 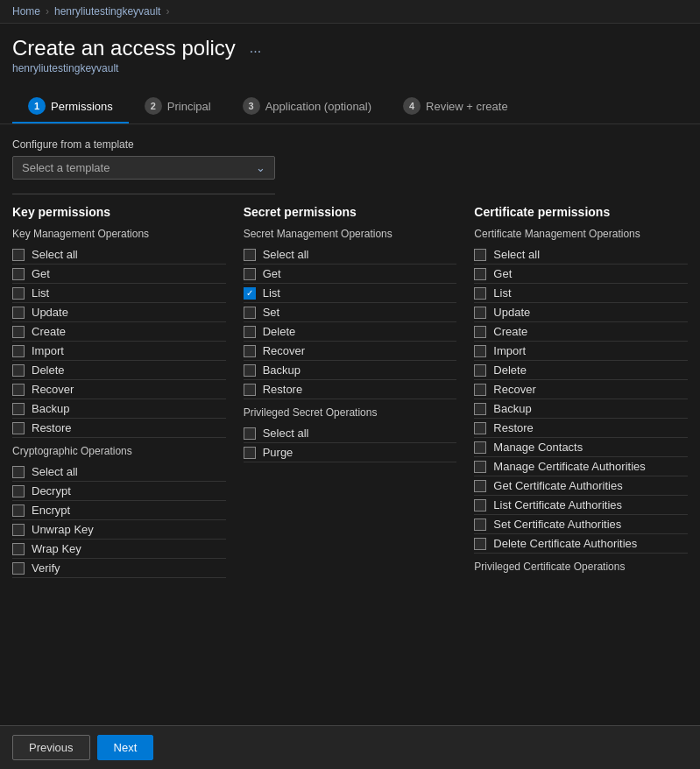 I want to click on checkbox-cert-set-ca, so click(x=480, y=525).